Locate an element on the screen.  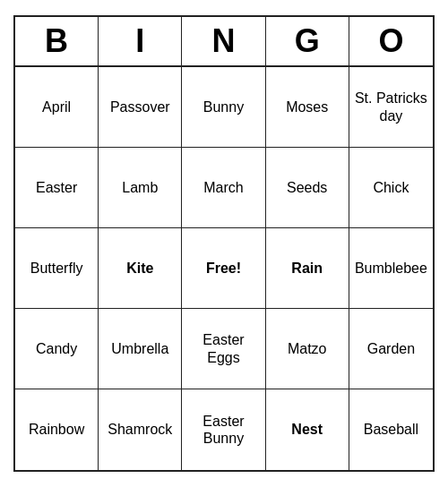
bingo-cell-7: March is located at coordinates (224, 188).